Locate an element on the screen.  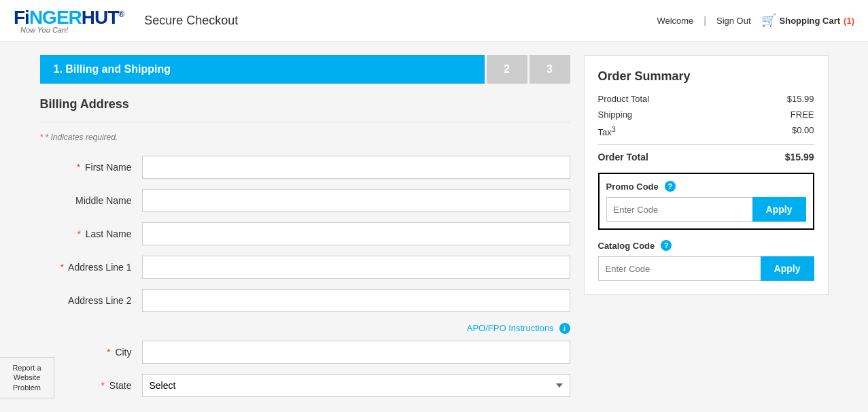
promo-info-icon: ? is located at coordinates (670, 186).